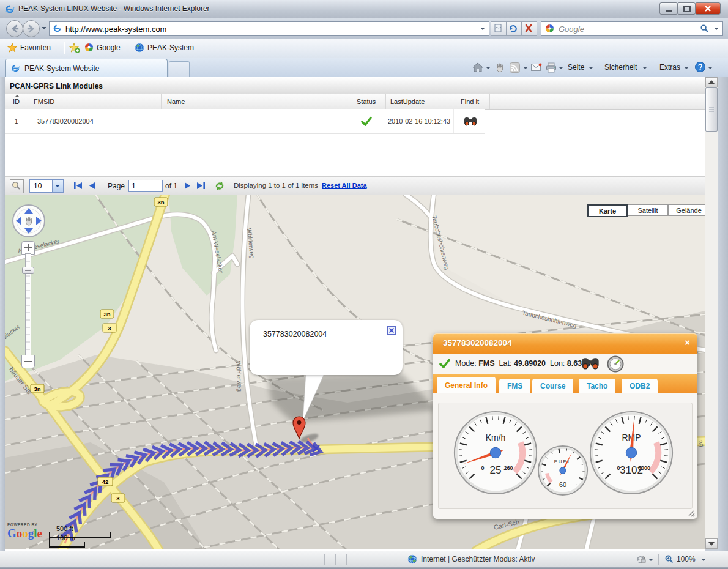 This screenshot has height=569, width=728. Describe the element at coordinates (17, 186) in the screenshot. I see `table-search-button` at that location.